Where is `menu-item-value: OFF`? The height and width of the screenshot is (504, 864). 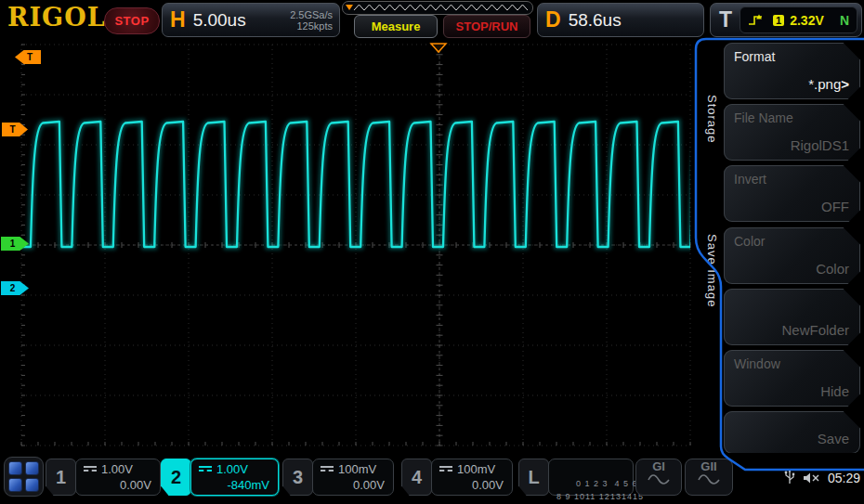
menu-item-value: OFF is located at coordinates (835, 206).